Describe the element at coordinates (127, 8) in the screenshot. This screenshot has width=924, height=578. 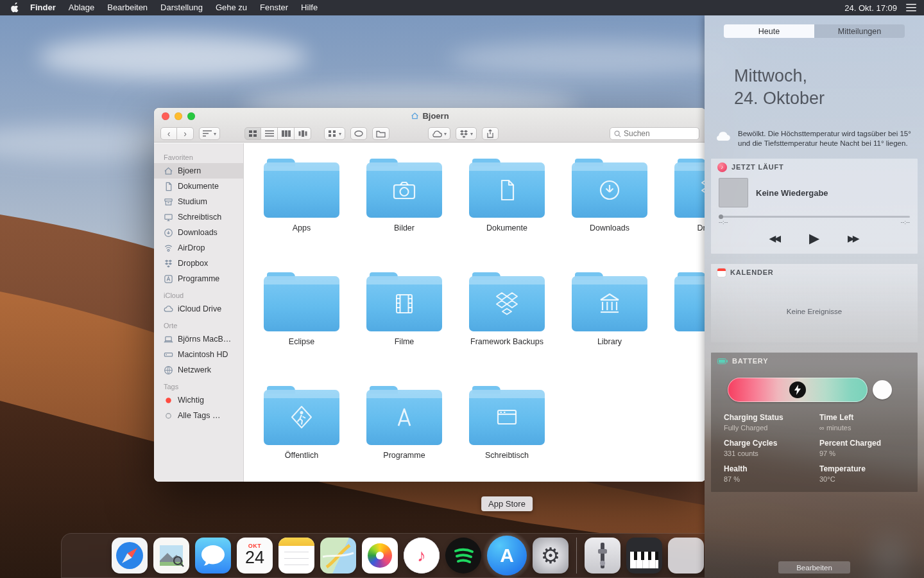
I see `menu-item-bearbeiten: Bearbeiten` at that location.